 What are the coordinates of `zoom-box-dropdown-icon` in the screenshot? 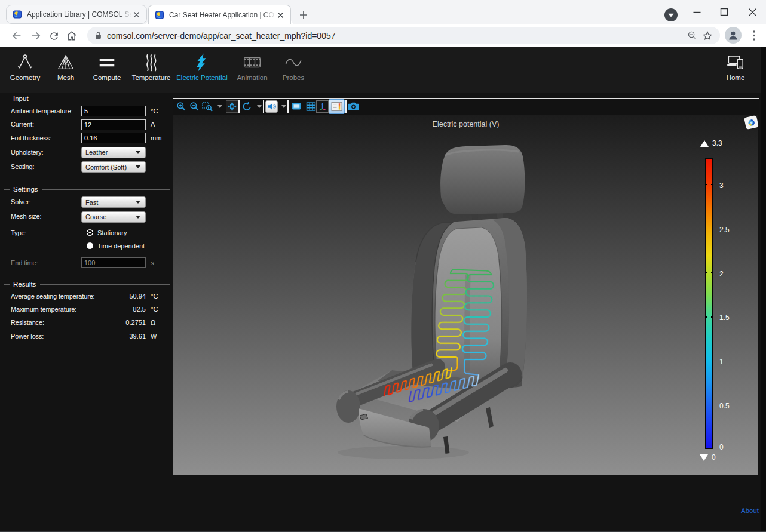 It's located at (220, 106).